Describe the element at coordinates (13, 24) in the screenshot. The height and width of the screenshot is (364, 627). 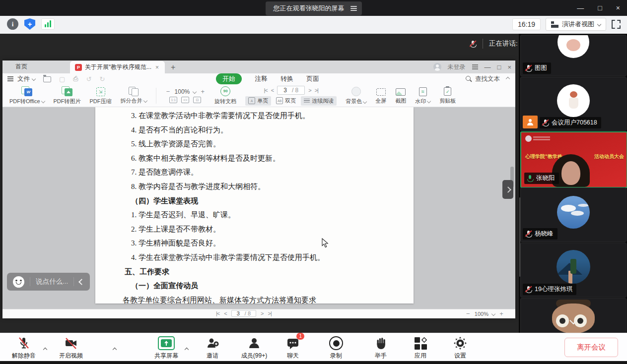
I see `meeting-info-icon: i` at that location.